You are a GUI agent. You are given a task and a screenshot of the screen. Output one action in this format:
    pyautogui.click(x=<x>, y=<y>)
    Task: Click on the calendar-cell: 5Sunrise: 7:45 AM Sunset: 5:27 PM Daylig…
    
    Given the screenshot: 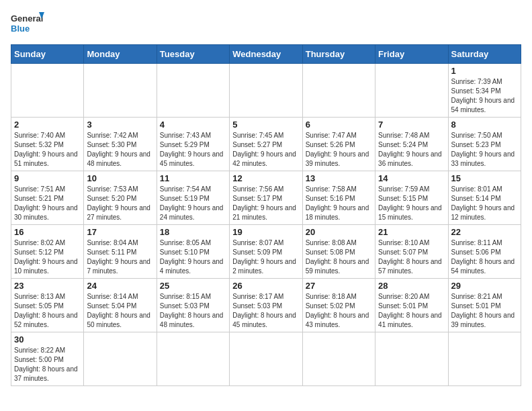 What is the action you would take?
    pyautogui.click(x=266, y=144)
    